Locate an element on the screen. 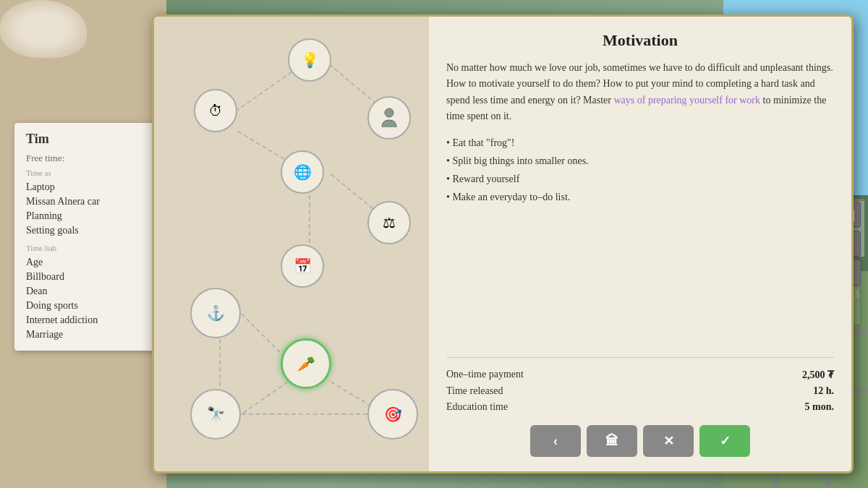 This screenshot has height=488, width=868. list-item-billboard: Billboard is located at coordinates (90, 277).